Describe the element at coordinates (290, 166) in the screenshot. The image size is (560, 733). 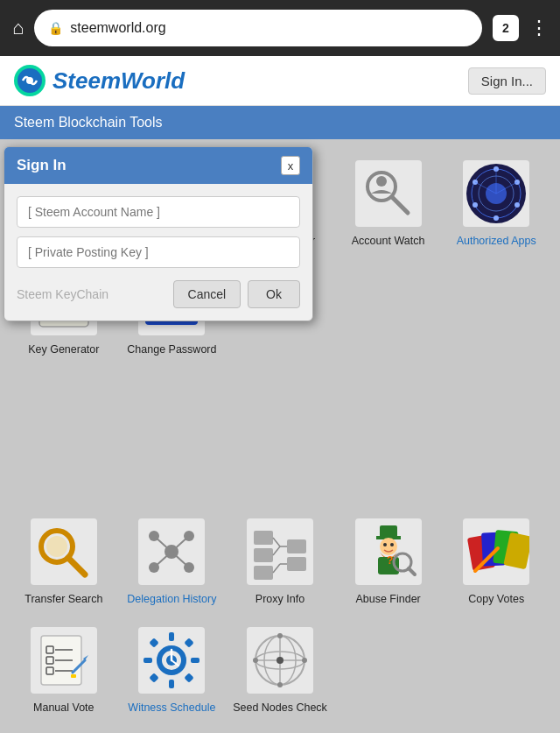
I see `modal-close-button: x` at that location.